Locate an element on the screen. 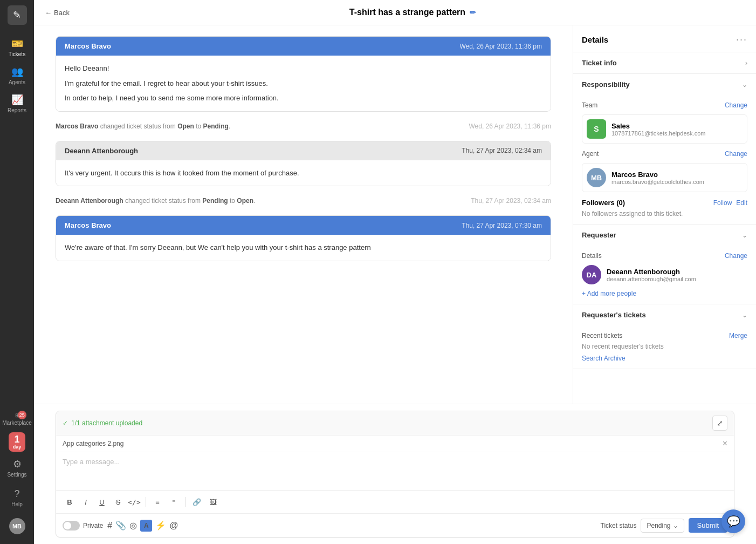 Image resolution: width=756 pixels, height=544 pixels. status-to-2: Open is located at coordinates (245, 201).